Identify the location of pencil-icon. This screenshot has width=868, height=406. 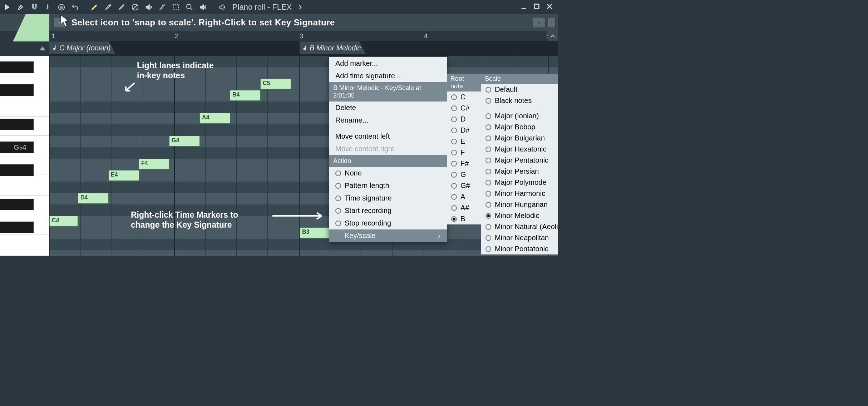
(94, 7).